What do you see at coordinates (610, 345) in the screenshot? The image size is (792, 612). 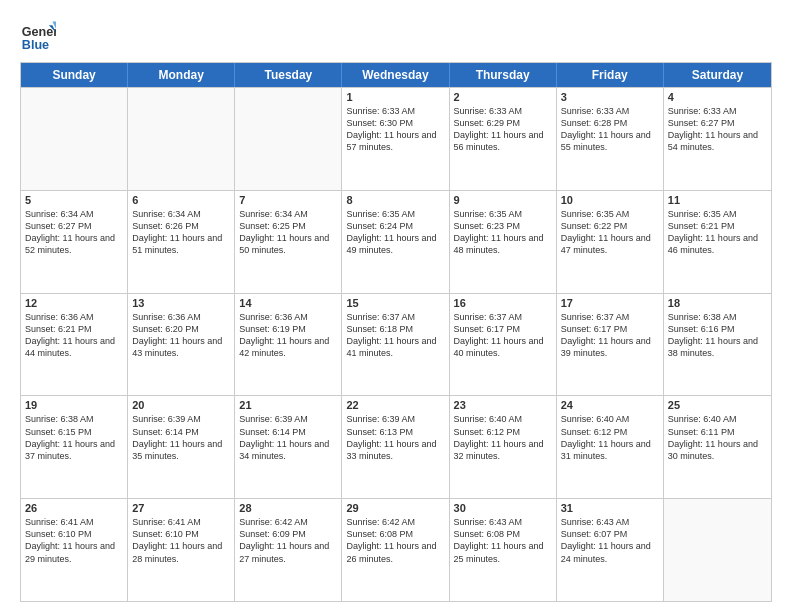 I see `calendar-cell-day-17: 17Sunrise: 6:37 AM Sunset: 6:17 PM Dayli…` at bounding box center [610, 345].